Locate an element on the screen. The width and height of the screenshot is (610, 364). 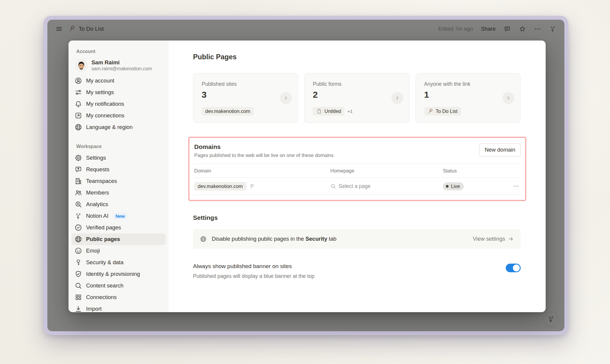
domain-chip: dev.makenotion.com is located at coordinates (220, 186).